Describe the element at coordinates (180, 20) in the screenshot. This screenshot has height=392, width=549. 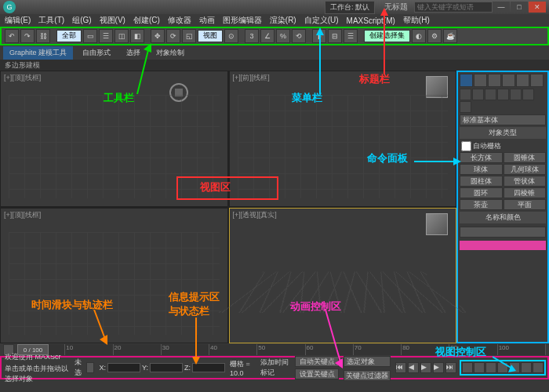
I see `menu-modifiers: 修改器` at that location.